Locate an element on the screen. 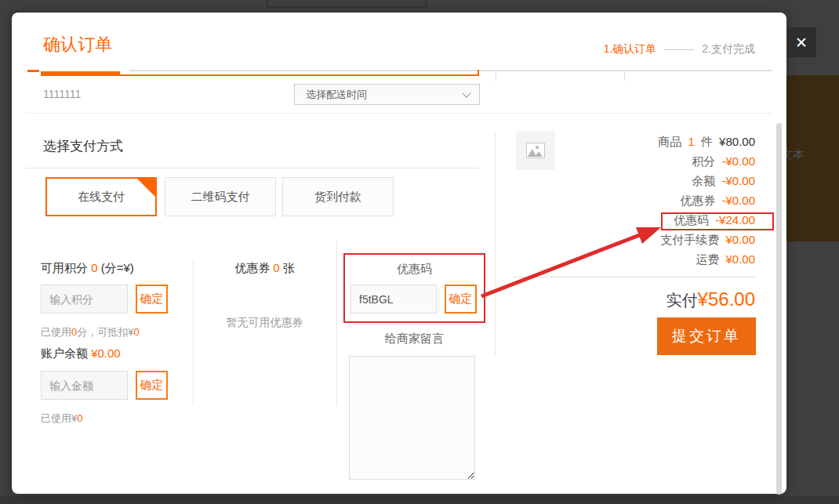 This screenshot has height=504, width=839. summary-row-item: 商品 1 件 ¥80.00 is located at coordinates (626, 141).